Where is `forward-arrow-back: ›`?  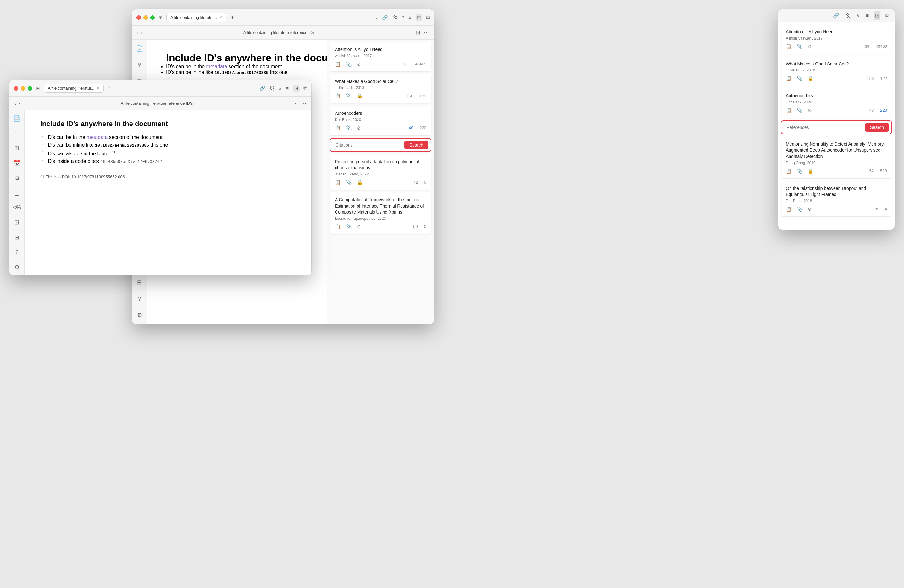
forward-arrow-back: › is located at coordinates (142, 33).